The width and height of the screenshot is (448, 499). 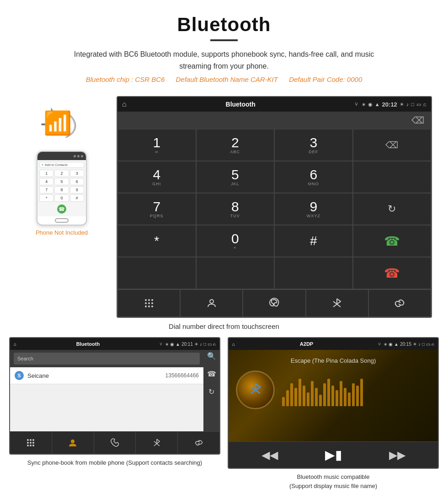 What do you see at coordinates (47, 190) in the screenshot?
I see `phone-key-7: 7` at bounding box center [47, 190].